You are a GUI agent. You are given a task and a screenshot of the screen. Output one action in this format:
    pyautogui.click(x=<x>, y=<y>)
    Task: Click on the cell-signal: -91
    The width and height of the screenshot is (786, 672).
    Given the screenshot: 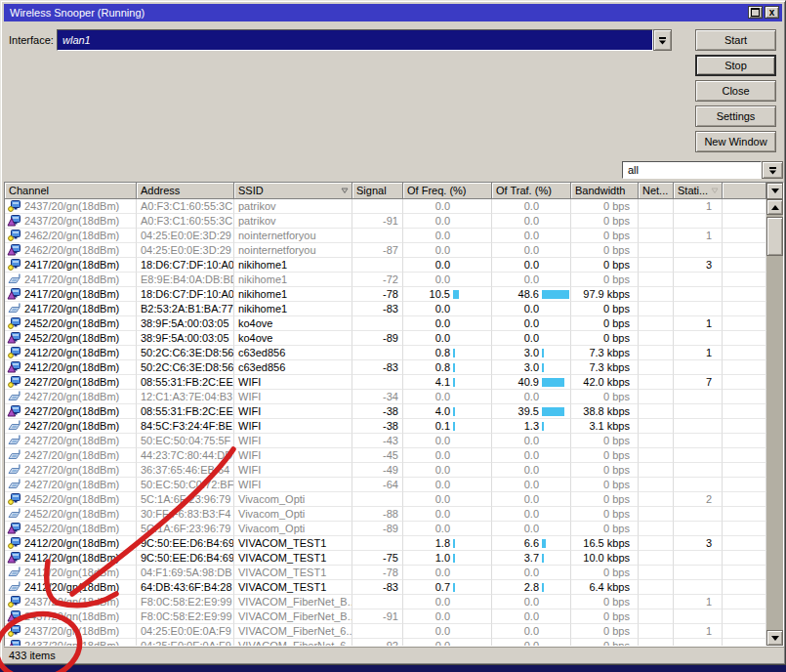 What is the action you would take?
    pyautogui.click(x=378, y=221)
    